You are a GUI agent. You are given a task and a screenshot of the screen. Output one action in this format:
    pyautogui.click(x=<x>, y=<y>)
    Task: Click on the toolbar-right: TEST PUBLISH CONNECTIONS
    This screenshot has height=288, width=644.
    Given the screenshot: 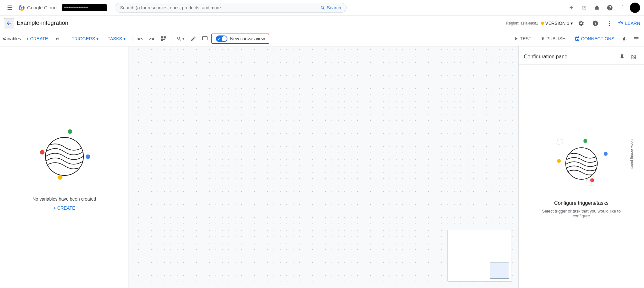 What is the action you would take?
    pyautogui.click(x=575, y=39)
    